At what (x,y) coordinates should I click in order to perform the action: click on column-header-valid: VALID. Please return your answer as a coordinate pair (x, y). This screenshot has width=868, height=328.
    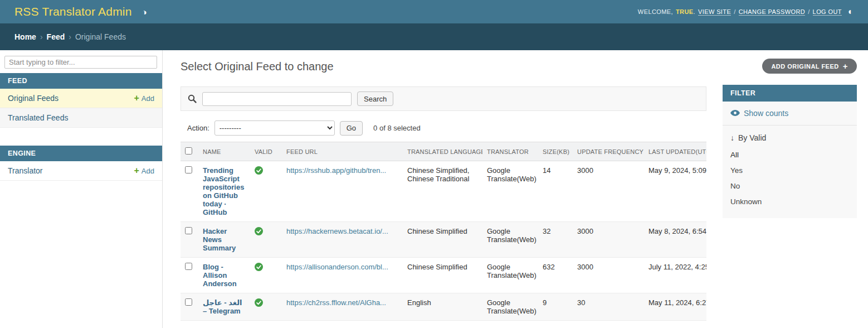
    Looking at the image, I should click on (266, 152).